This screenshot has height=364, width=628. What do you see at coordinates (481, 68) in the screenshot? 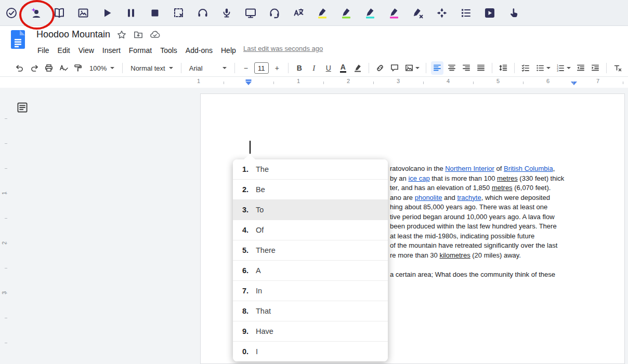
I see `justify-button` at bounding box center [481, 68].